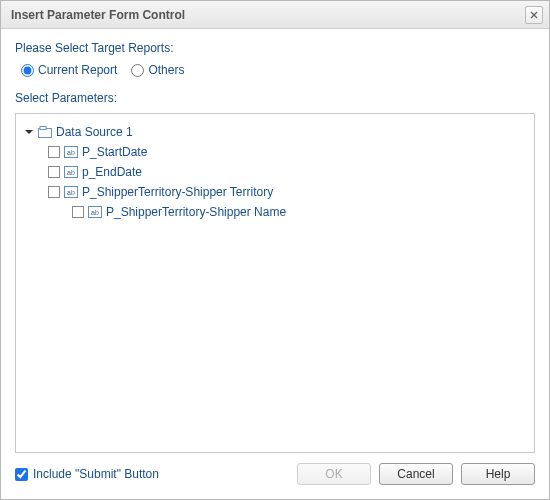 The image size is (550, 500). Describe the element at coordinates (275, 48) in the screenshot. I see `target-reports-label: Please Select Target Reports:` at that location.